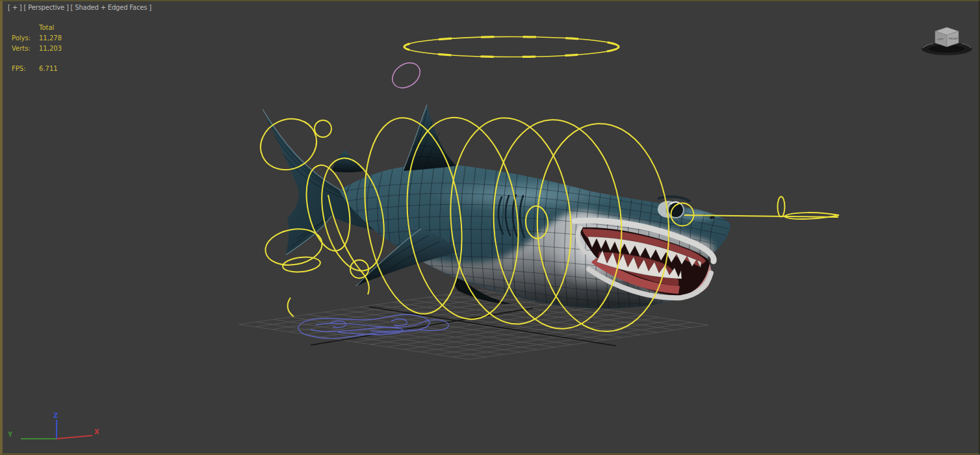  What do you see at coordinates (511, 47) in the screenshot?
I see `halo-control` at bounding box center [511, 47].